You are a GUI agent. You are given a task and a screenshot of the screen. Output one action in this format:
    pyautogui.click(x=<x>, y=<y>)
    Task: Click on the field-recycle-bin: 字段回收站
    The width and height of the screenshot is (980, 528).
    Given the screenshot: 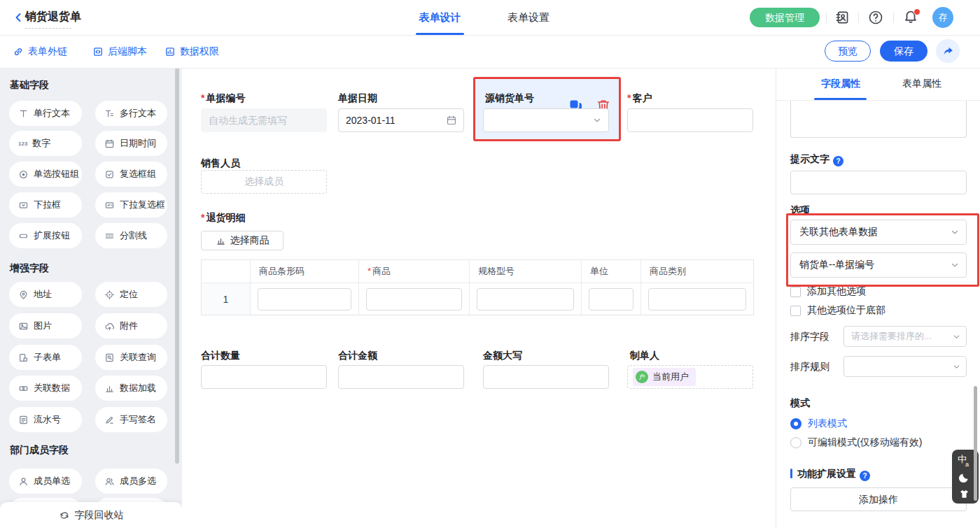 What is the action you would take?
    pyautogui.click(x=91, y=515)
    